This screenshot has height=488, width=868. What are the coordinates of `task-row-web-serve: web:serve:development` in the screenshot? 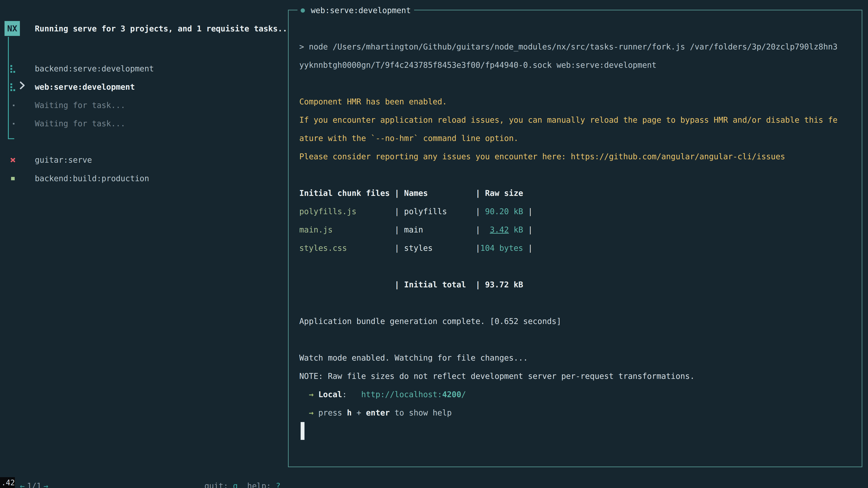 It's located at (142, 87).